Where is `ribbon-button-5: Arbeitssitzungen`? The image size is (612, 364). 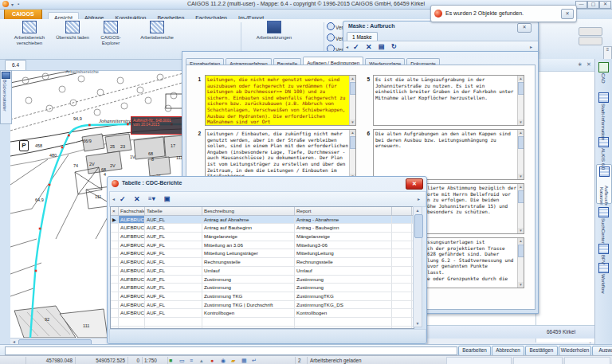
ribbon-button-5: Arbeitssitzungen is located at coordinates (274, 37).